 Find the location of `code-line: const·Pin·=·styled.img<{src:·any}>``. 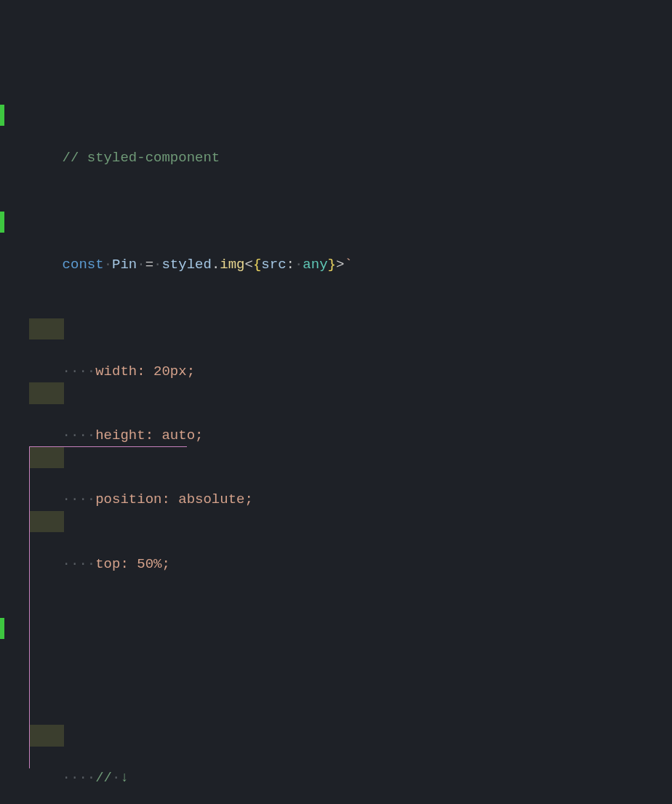

code-line: const·Pin·=·styled.img<{src:·any}>` is located at coordinates (336, 222).